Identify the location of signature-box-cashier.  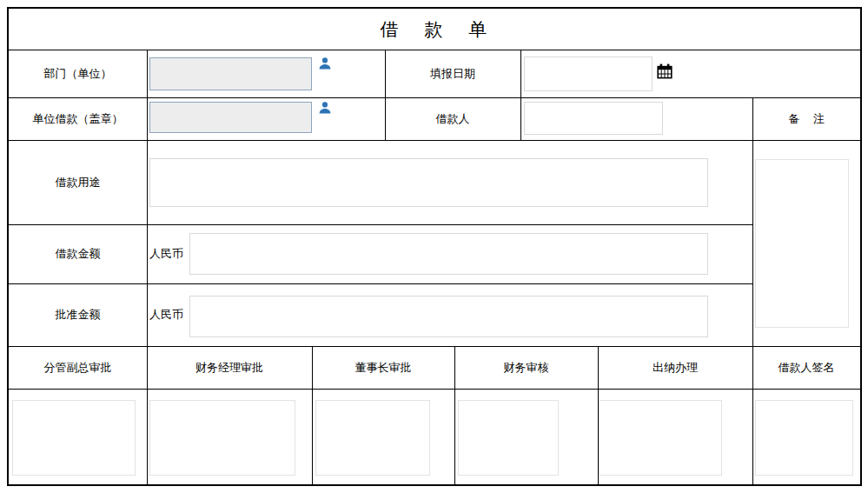
(660, 438).